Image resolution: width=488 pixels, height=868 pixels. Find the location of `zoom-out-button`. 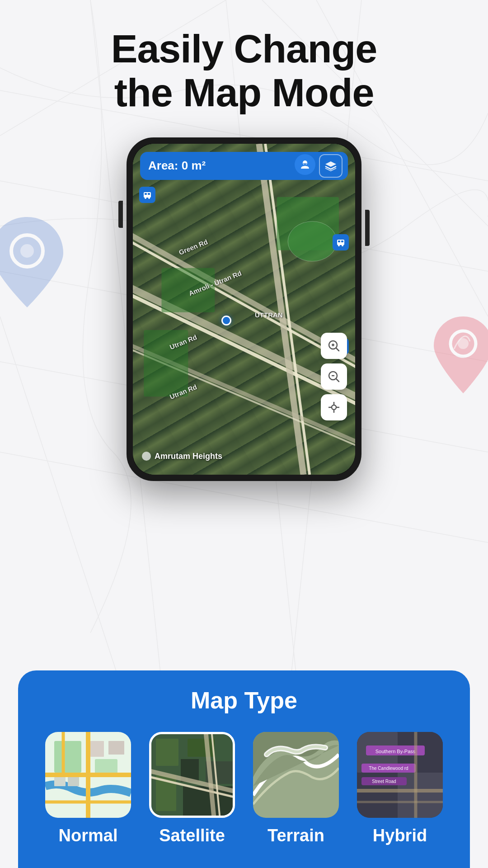

zoom-out-button is located at coordinates (334, 377).